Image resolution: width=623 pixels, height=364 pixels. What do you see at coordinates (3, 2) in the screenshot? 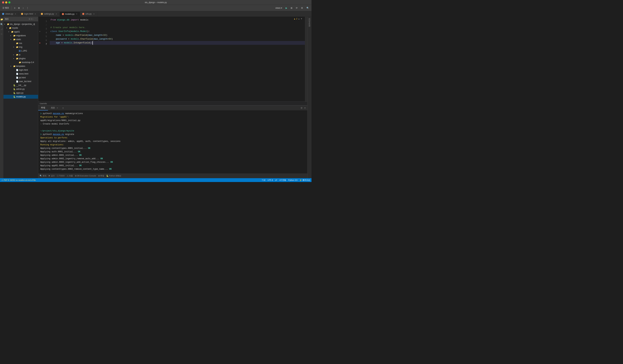
I see `close-button` at bounding box center [3, 2].